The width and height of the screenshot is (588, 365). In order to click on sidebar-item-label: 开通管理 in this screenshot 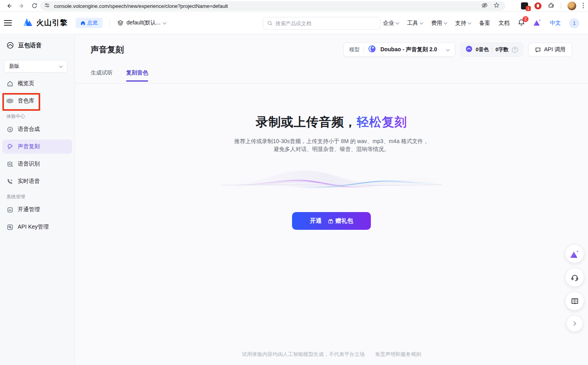, I will do `click(29, 210)`.